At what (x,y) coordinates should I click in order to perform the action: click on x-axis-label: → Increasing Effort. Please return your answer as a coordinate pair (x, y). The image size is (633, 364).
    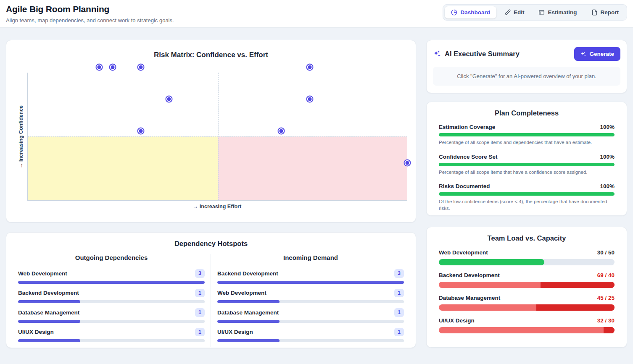
    Looking at the image, I should click on (217, 207).